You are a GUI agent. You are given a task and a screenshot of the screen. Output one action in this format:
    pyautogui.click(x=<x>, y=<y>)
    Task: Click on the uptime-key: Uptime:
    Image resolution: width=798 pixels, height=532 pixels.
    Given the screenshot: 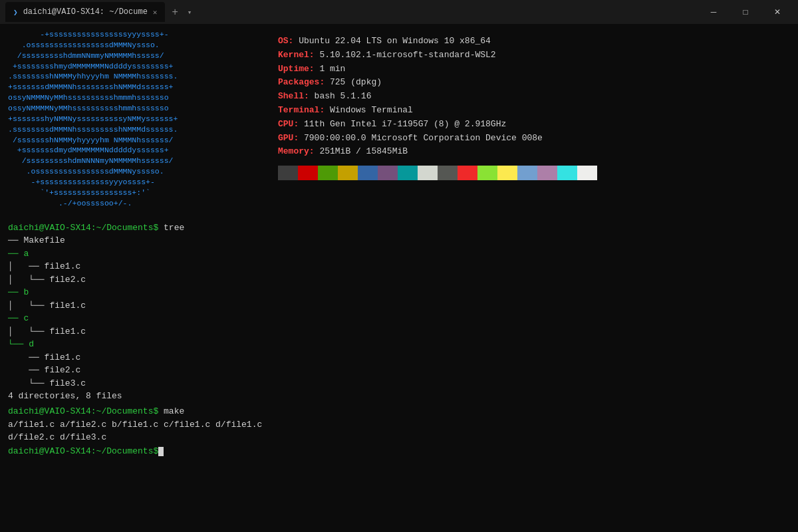 What is the action you would take?
    pyautogui.click(x=297, y=69)
    